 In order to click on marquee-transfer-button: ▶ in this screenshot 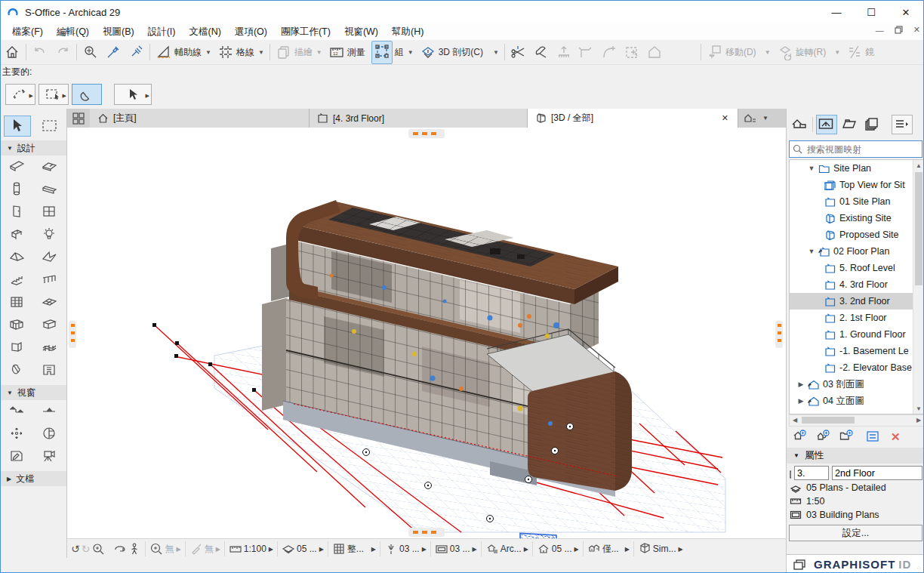, I will do `click(20, 94)`.